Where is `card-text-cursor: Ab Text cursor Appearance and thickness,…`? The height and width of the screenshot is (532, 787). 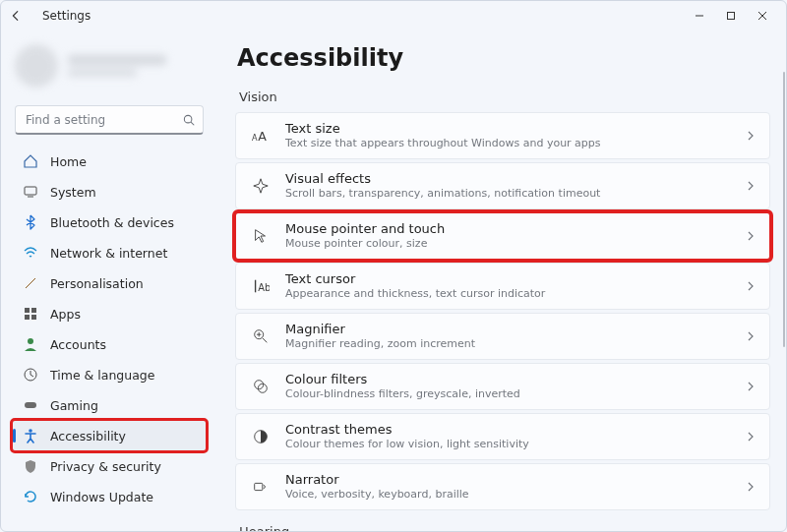
card-text-cursor: Ab Text cursor Appearance and thickness,… is located at coordinates (503, 286).